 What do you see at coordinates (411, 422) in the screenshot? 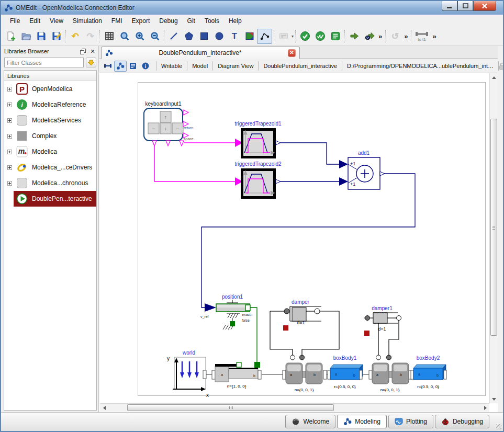
I see `perspective-plotting: Plotting` at bounding box center [411, 422].